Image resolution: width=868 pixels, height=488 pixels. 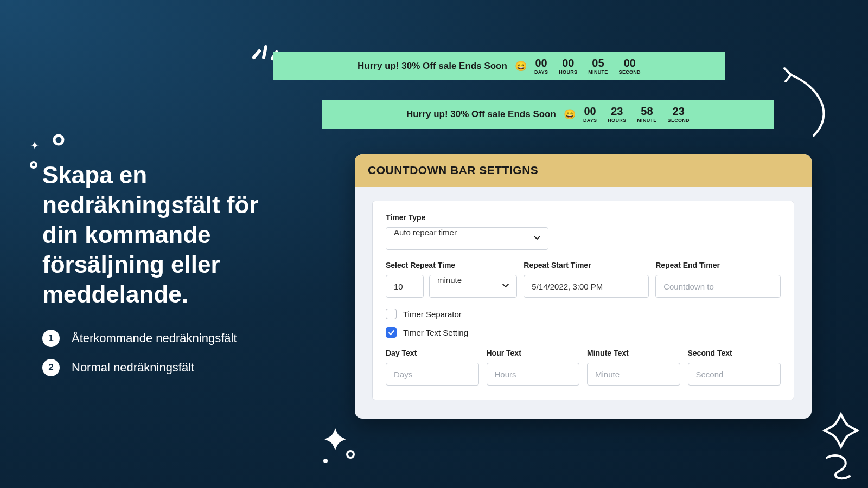 What do you see at coordinates (718, 286) in the screenshot?
I see `repeat-end-value` at bounding box center [718, 286].